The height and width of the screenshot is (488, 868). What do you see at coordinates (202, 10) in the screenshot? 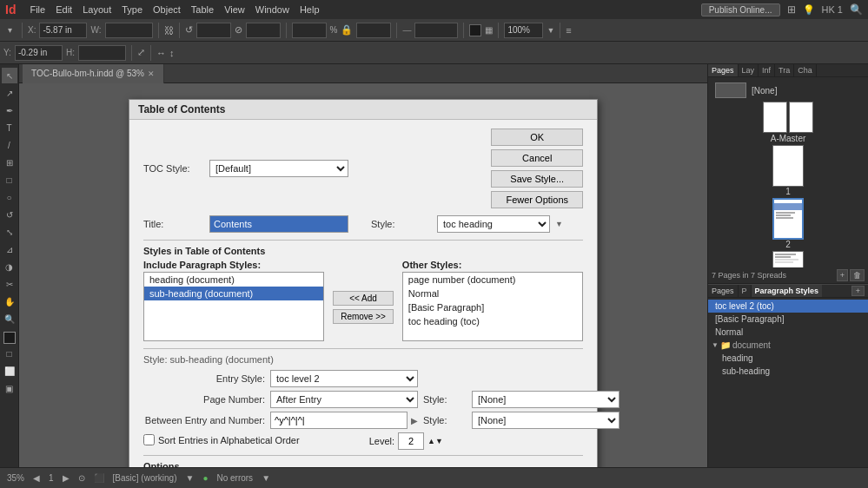
I see `menu-table: Table` at bounding box center [202, 10].